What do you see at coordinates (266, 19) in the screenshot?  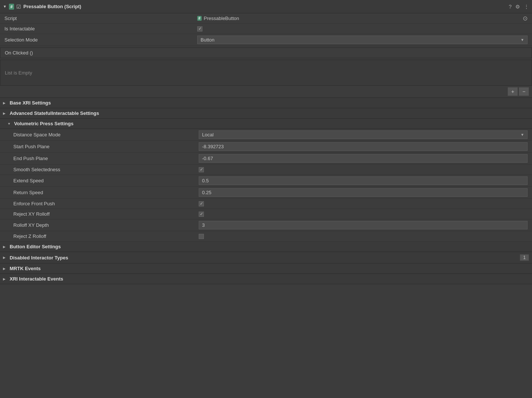 I see `script-row: Script # PressableButton ⊙` at bounding box center [266, 19].